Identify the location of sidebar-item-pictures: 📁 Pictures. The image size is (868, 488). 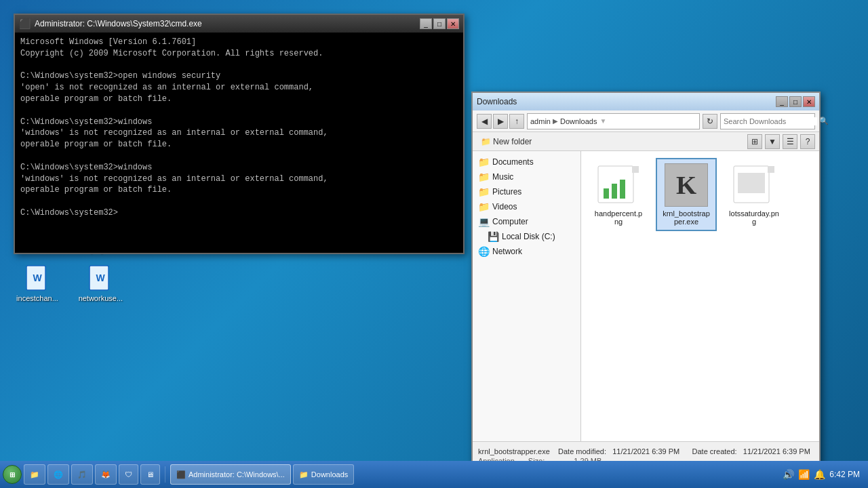
(526, 192).